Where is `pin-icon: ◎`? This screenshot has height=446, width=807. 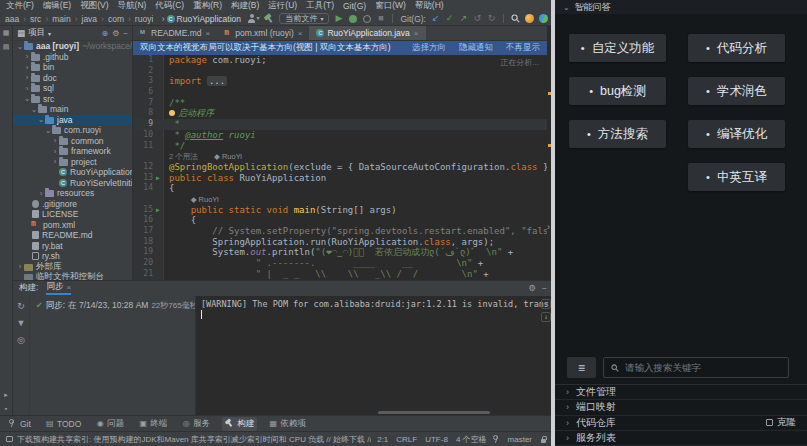 pin-icon: ◎ is located at coordinates (21, 340).